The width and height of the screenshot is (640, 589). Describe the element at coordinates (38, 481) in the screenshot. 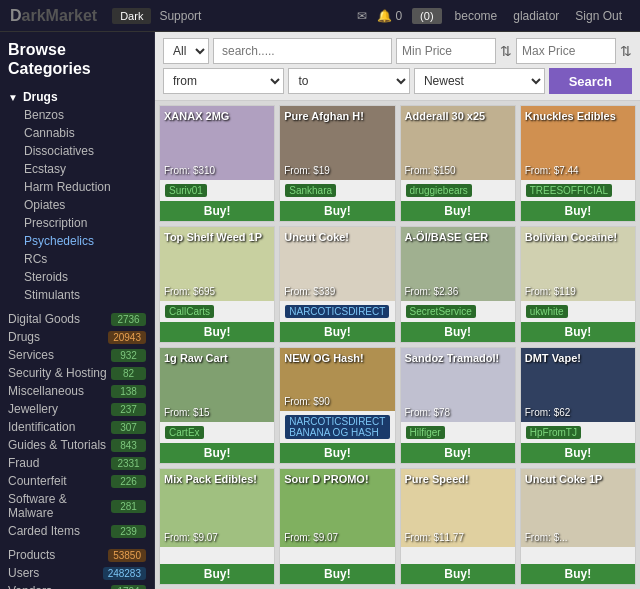

I see `sidebar-item-label: Counterfeit` at that location.